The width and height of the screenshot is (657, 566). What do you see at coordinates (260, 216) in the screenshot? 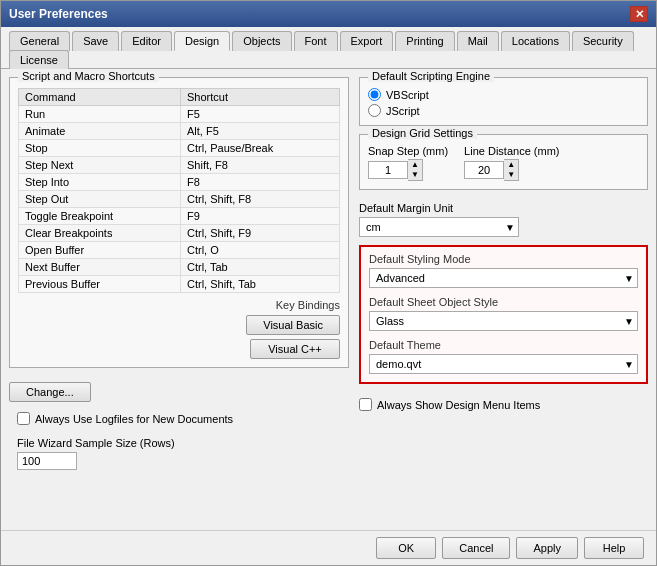
I see `row-shortcut: F9` at bounding box center [260, 216].